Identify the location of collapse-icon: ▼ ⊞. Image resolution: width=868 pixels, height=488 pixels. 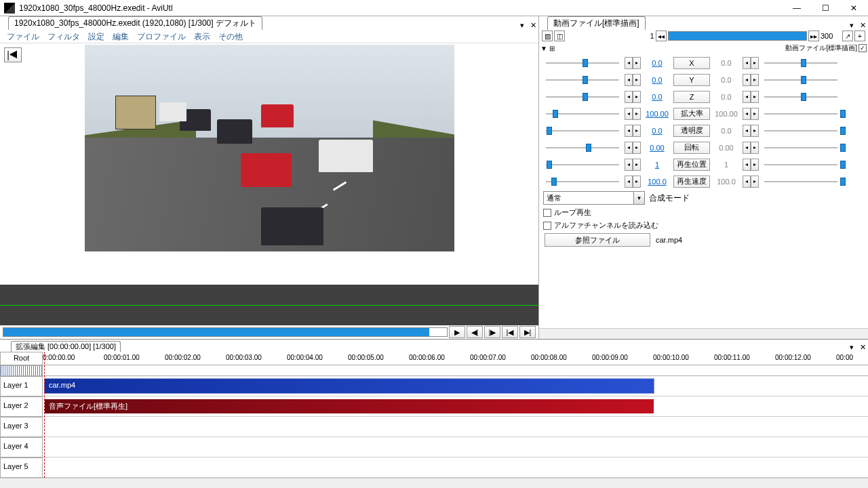
(548, 49).